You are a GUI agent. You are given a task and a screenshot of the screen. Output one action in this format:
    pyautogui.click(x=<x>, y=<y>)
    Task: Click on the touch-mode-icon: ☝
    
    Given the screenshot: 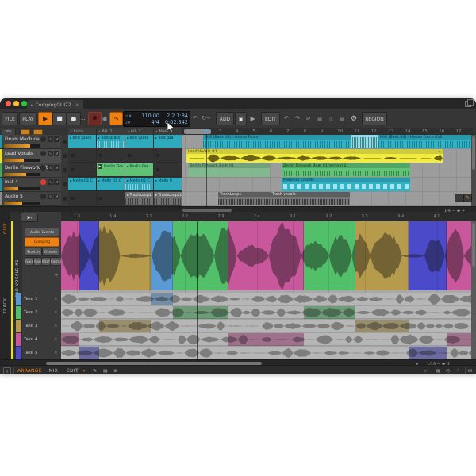 What is the action you would take?
    pyautogui.click(x=458, y=370)
    